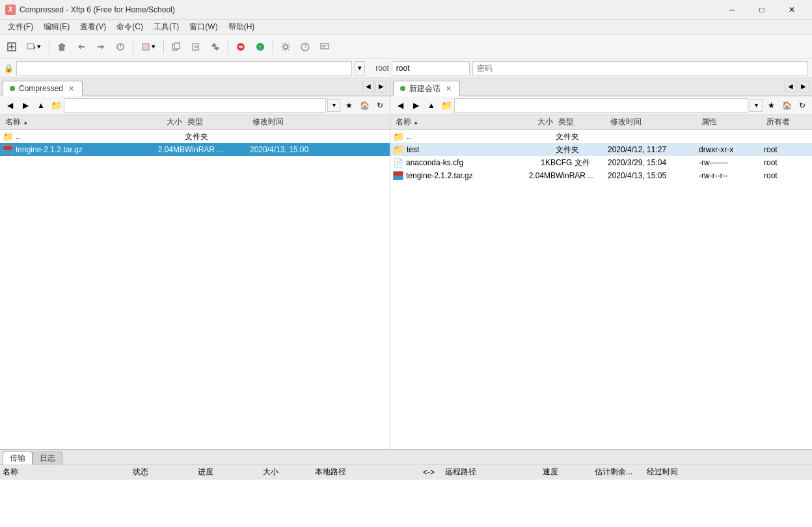  What do you see at coordinates (416, 105) in the screenshot?
I see `right-forward-button: ▶` at bounding box center [416, 105].